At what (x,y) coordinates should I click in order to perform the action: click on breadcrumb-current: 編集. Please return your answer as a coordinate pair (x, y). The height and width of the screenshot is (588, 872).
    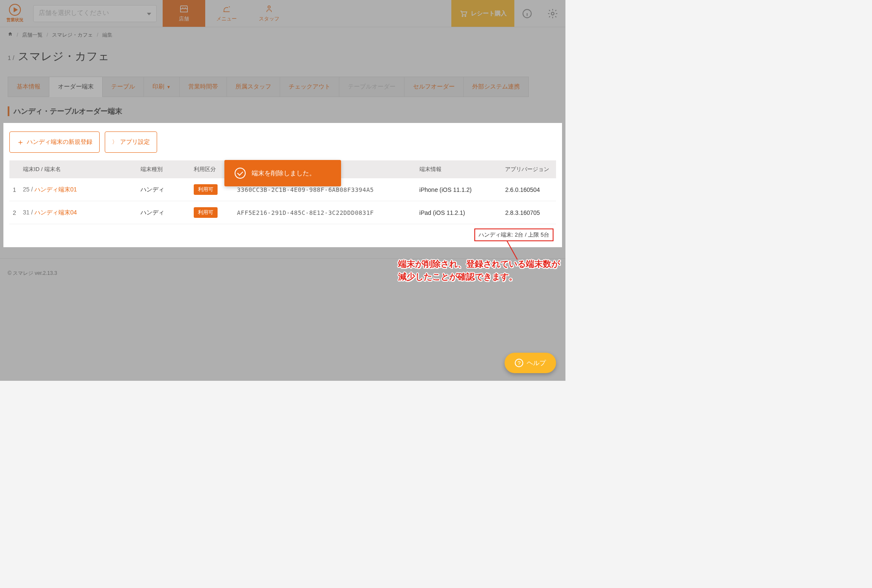
    Looking at the image, I should click on (107, 35).